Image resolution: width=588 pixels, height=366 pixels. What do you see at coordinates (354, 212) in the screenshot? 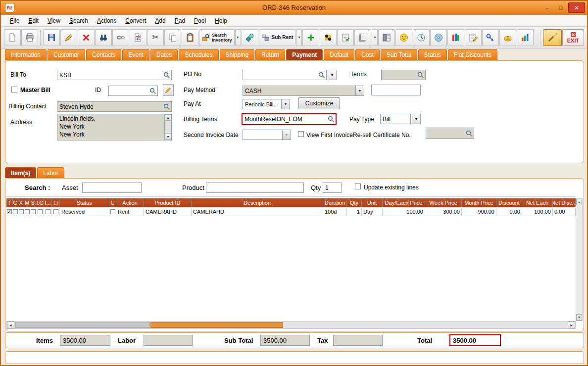
I see `cell-qty: 1` at bounding box center [354, 212].